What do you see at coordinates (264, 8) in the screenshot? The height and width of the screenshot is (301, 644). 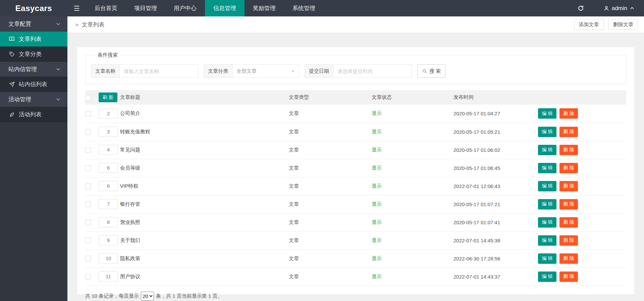 I see `nav-item-link: 奖励管理` at bounding box center [264, 8].